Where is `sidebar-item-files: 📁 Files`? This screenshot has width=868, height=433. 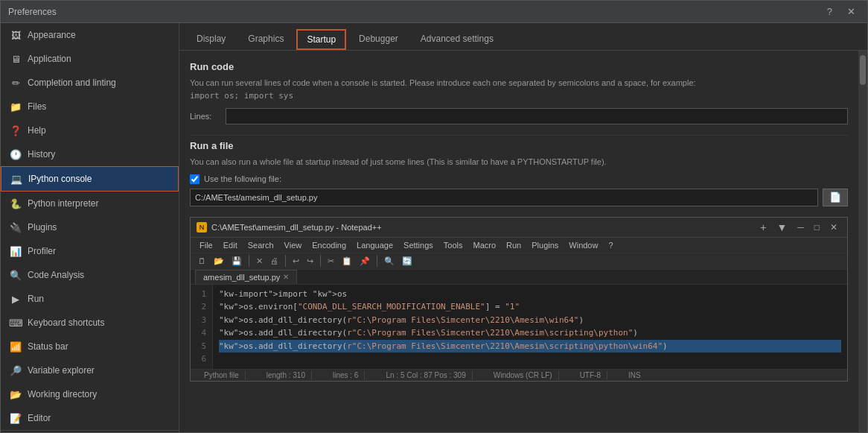
sidebar-item-files: 📁 Files is located at coordinates (89, 107).